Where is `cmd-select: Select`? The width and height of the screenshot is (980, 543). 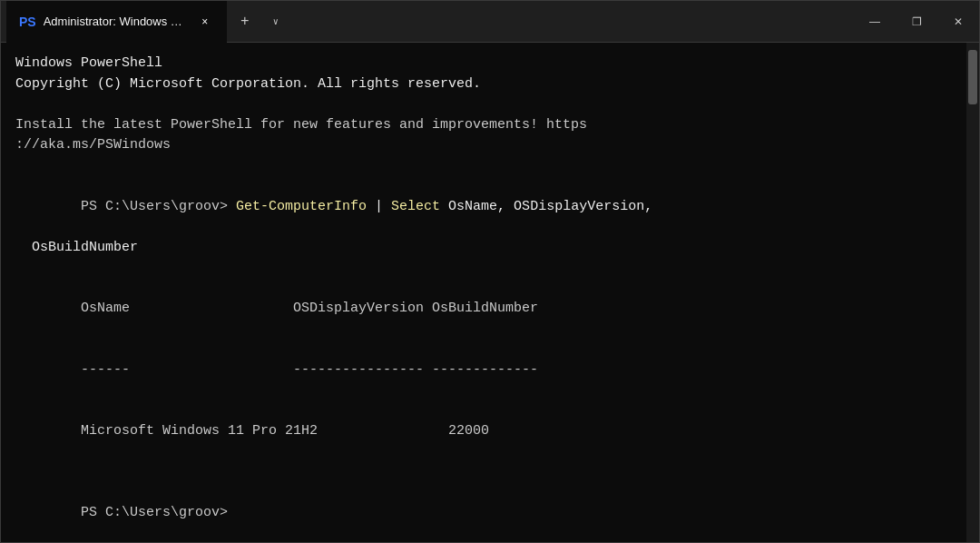
cmd-select: Select is located at coordinates (416, 207).